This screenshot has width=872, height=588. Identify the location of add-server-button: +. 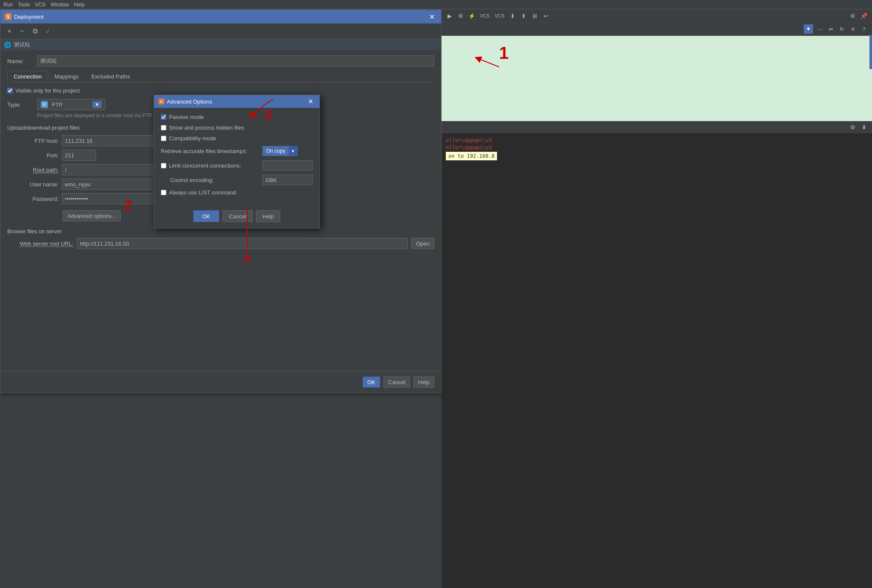
(9, 31).